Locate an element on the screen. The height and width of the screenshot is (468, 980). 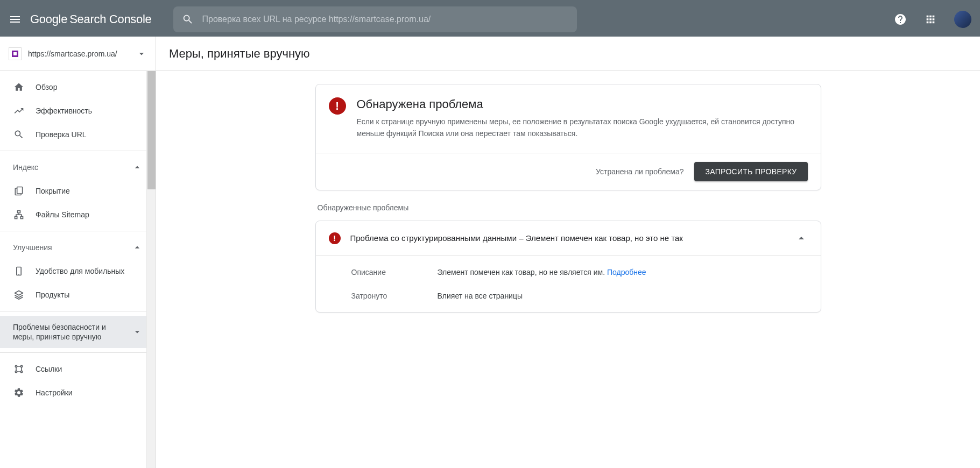
sidebar: https://smartcase.prom.ua/ Обзор Эффекти… is located at coordinates (78, 252).